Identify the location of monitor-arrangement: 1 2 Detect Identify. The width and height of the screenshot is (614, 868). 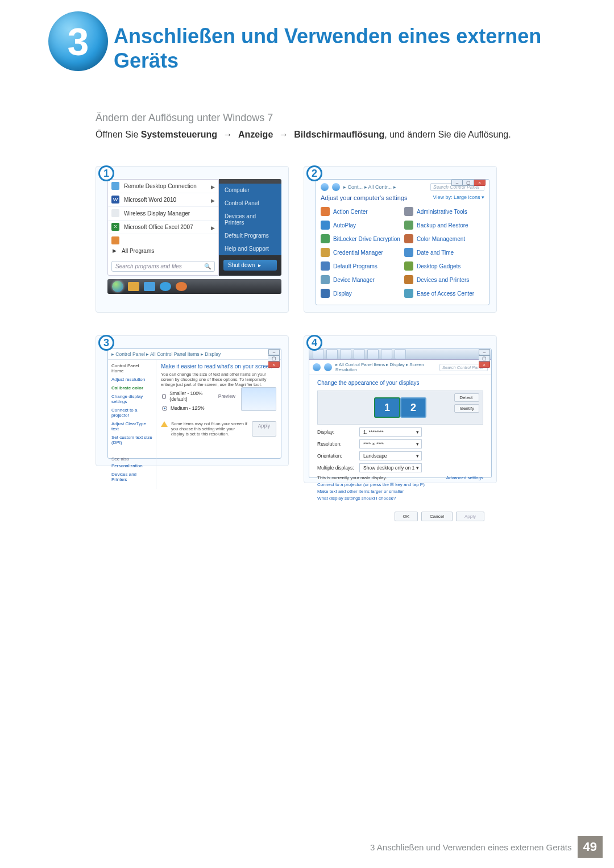
(400, 408).